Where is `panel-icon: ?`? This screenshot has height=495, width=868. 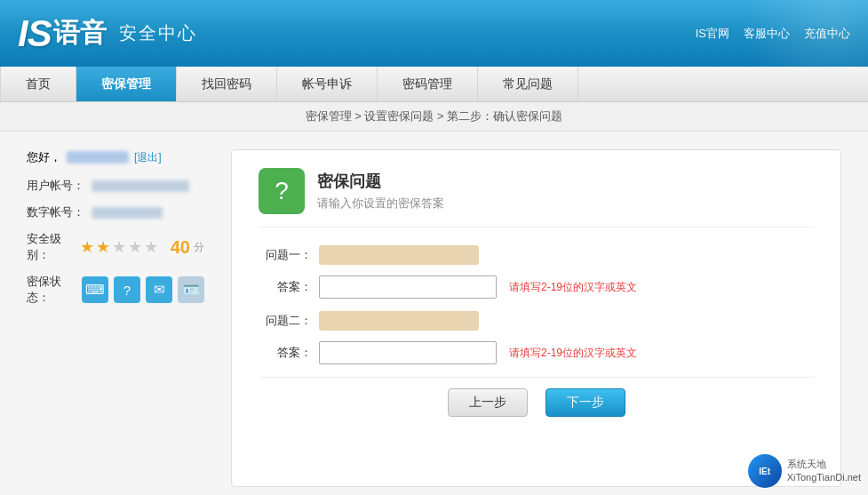
panel-icon: ? is located at coordinates (282, 191).